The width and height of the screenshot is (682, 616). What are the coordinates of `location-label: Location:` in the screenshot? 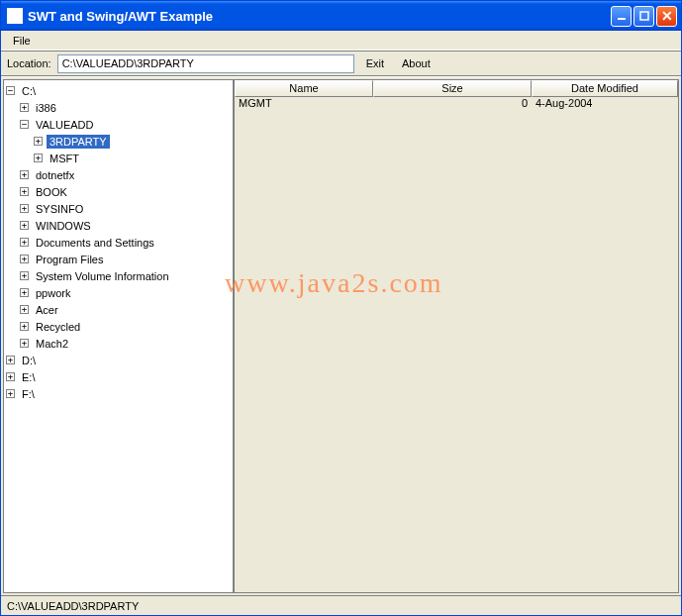 It's located at (30, 63).